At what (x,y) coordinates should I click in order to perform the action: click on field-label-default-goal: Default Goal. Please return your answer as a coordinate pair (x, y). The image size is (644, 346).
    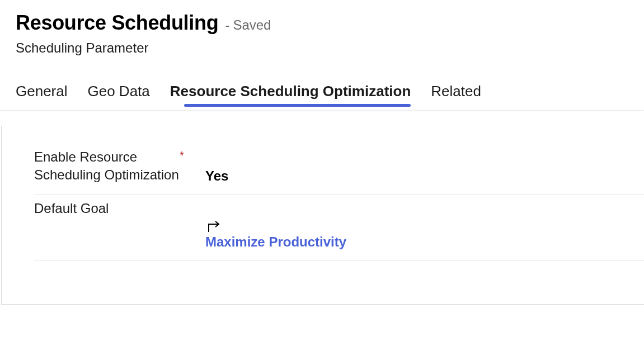
    Looking at the image, I should click on (107, 208).